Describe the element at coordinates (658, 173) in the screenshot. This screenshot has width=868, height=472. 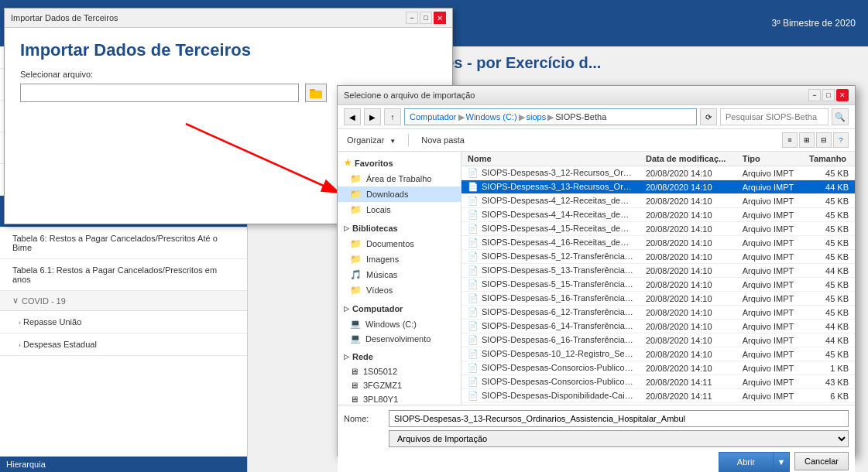
I see `table-row: 📄SIOPS-Despesas-3_12-Recursos_Ordinario.…` at that location.